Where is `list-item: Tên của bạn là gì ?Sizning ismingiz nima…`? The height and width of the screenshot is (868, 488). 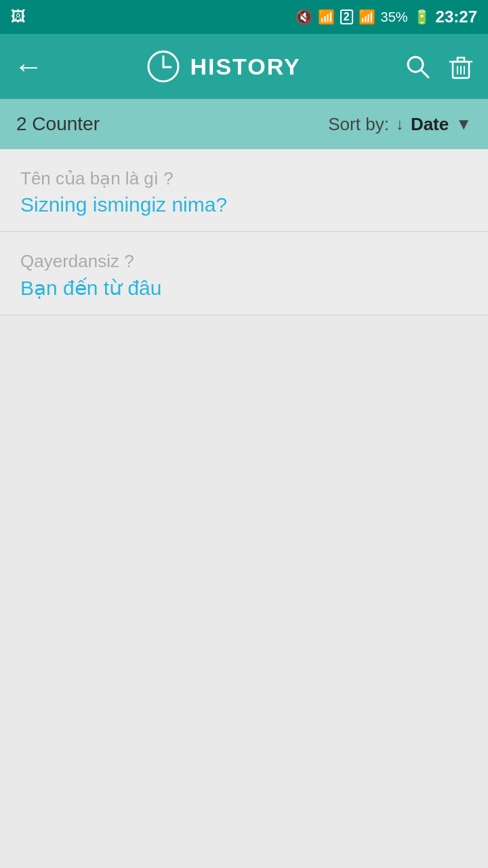
list-item: Tên của bạn là gì ?Sizning ismingiz nima… is located at coordinates (244, 191).